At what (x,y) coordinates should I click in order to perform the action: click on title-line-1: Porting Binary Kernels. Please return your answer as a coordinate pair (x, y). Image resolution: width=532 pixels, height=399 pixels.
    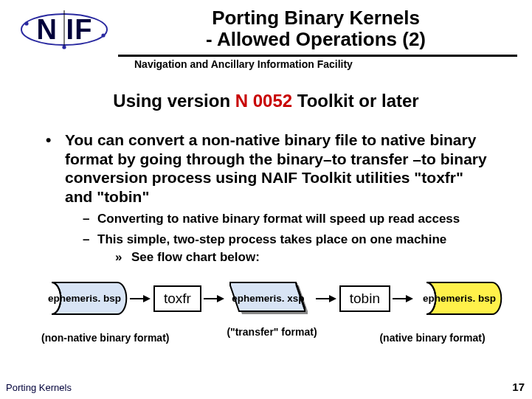
    Looking at the image, I should click on (316, 18).